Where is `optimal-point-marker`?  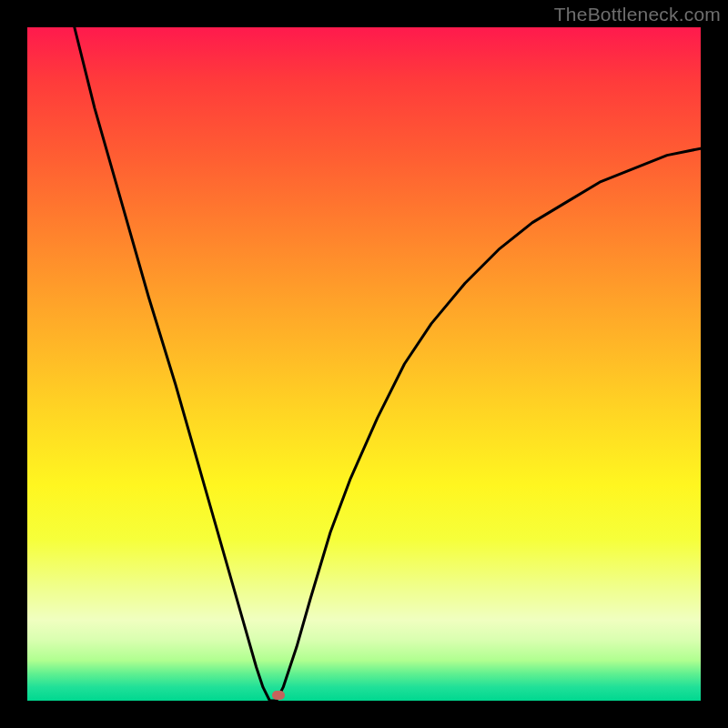 optimal-point-marker is located at coordinates (278, 695).